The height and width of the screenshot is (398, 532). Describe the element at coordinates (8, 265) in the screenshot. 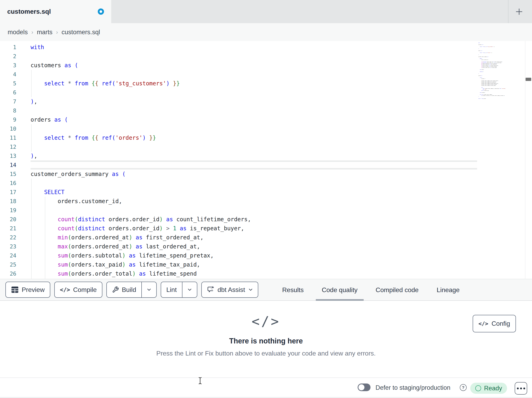

I see `line-number: 25` at that location.